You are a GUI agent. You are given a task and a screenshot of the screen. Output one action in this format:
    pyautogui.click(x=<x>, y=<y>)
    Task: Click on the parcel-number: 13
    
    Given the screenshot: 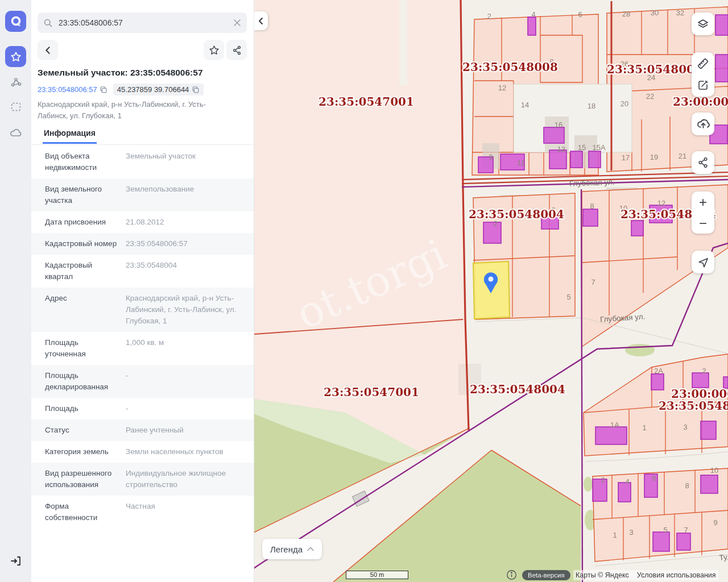 What is the action you would take?
    pyautogui.click(x=561, y=149)
    